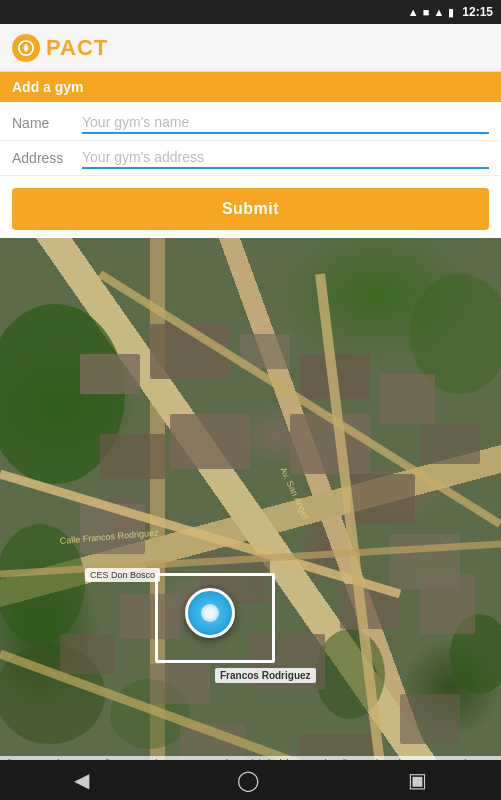 Image resolution: width=501 pixels, height=800 pixels. Describe the element at coordinates (248, 780) in the screenshot. I see `home-button: ◯` at that location.